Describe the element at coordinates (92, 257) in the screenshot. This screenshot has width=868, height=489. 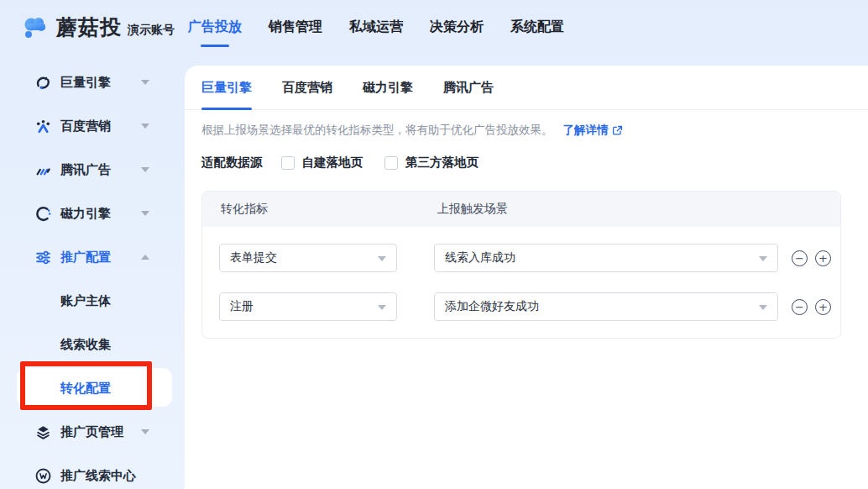
I see `sidebar-item-promotion-config: 推广配置` at that location.